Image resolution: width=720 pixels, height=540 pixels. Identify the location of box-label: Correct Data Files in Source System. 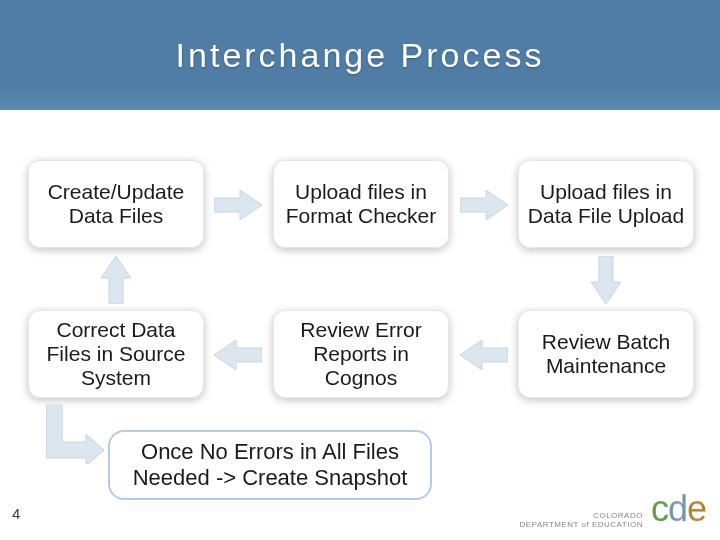
(116, 354).